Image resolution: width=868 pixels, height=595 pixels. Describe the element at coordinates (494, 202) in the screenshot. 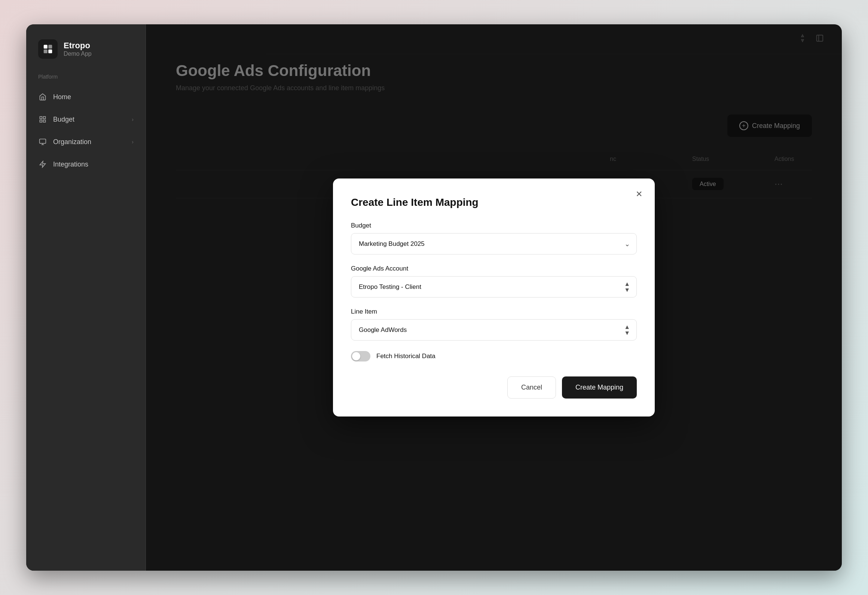

I see `modal-title: Create Line Item Mapping` at that location.